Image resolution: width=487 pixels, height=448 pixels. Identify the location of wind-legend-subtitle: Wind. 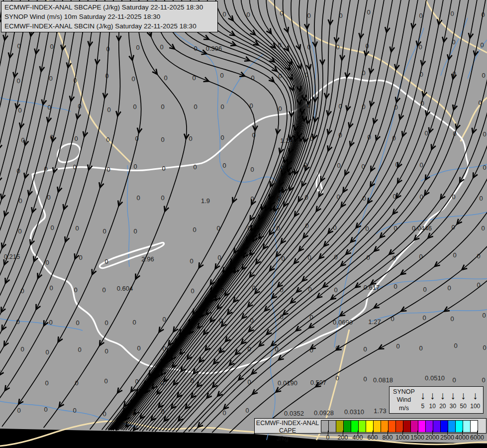
(404, 400).